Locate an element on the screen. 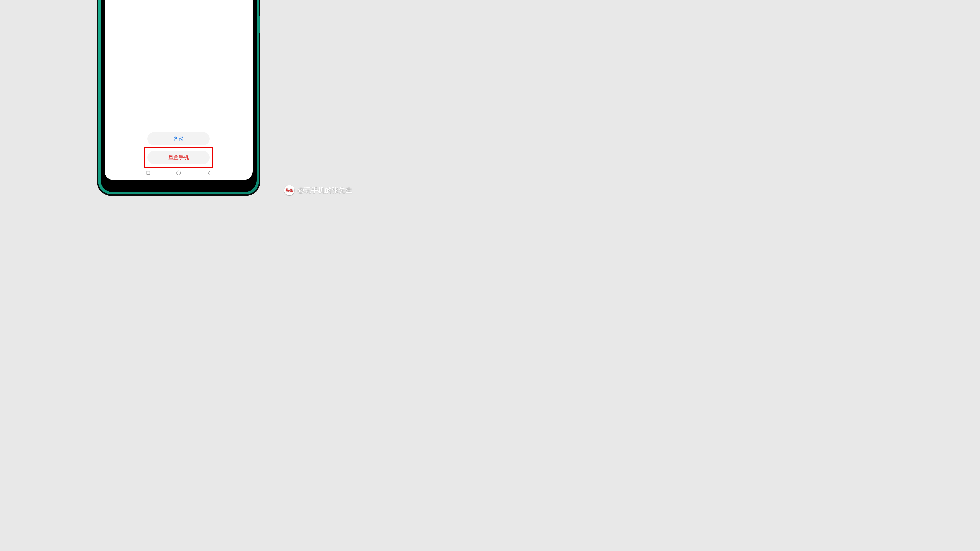  button-area: 备份 重置手机 is located at coordinates (179, 151).